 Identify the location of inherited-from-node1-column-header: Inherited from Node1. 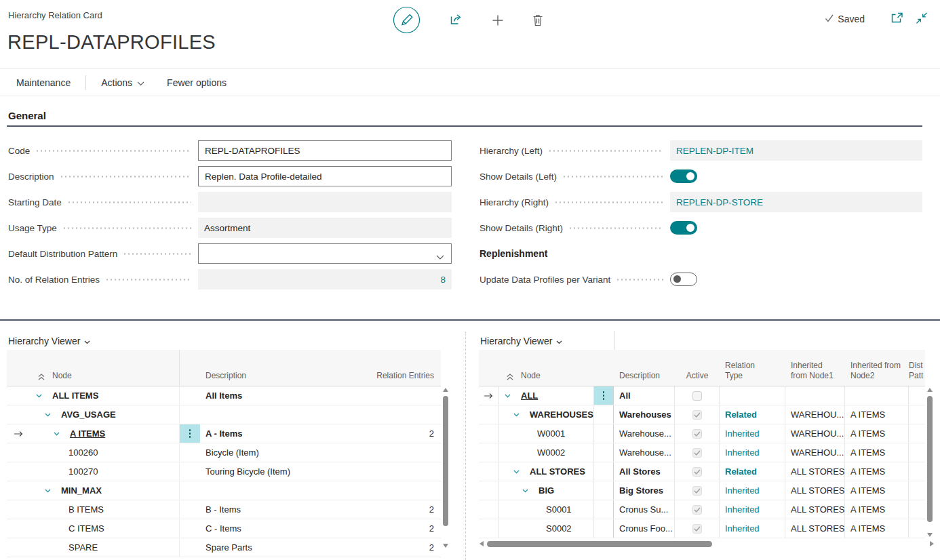
(815, 367).